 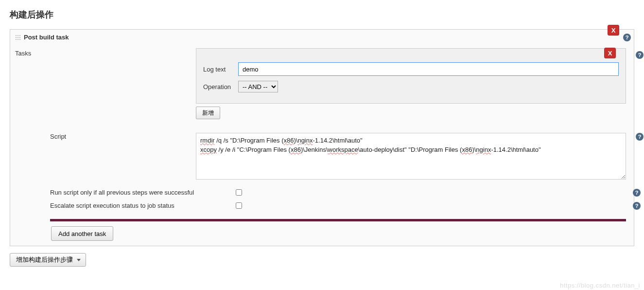 What do you see at coordinates (79, 260) in the screenshot?
I see `chevron-down-icon` at bounding box center [79, 260].